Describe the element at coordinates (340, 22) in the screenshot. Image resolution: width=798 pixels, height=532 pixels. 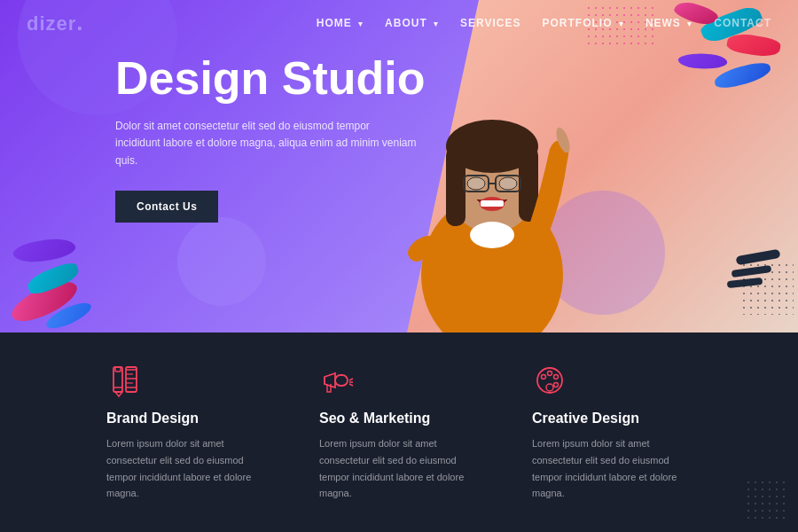
I see `nav-item-home: HOME ▾` at that location.